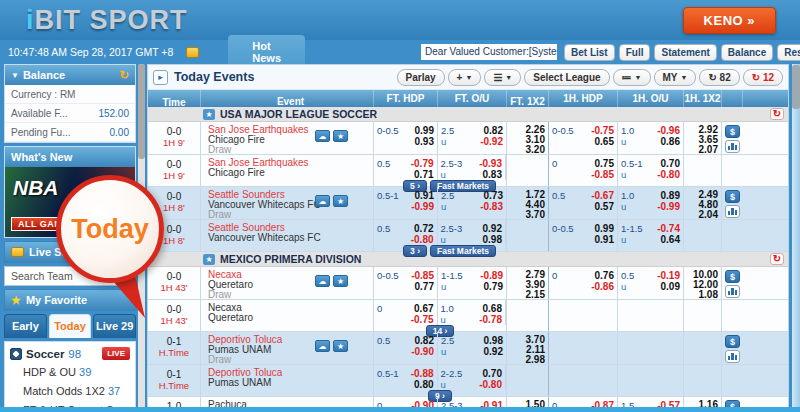 This screenshot has width=800, height=412. What do you see at coordinates (124, 75) in the screenshot?
I see `balance-refresh-icon: ↻` at bounding box center [124, 75].